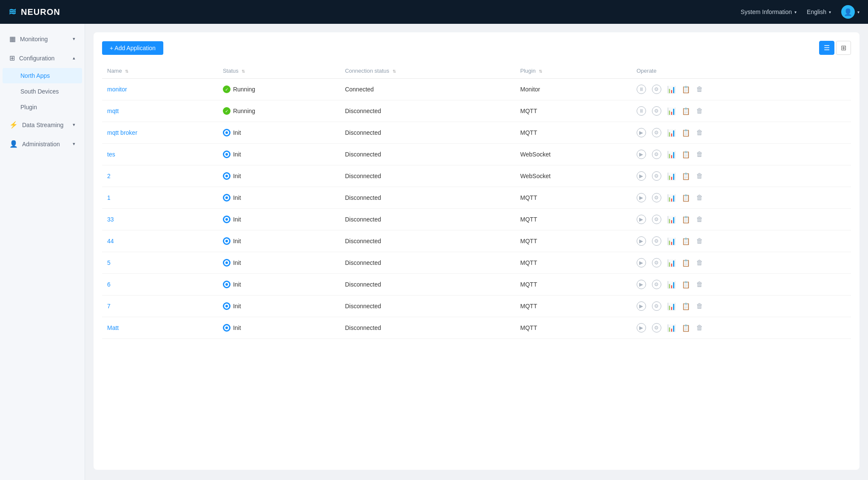 The image size is (868, 480). I want to click on add-application-button: + Add Application, so click(133, 48).